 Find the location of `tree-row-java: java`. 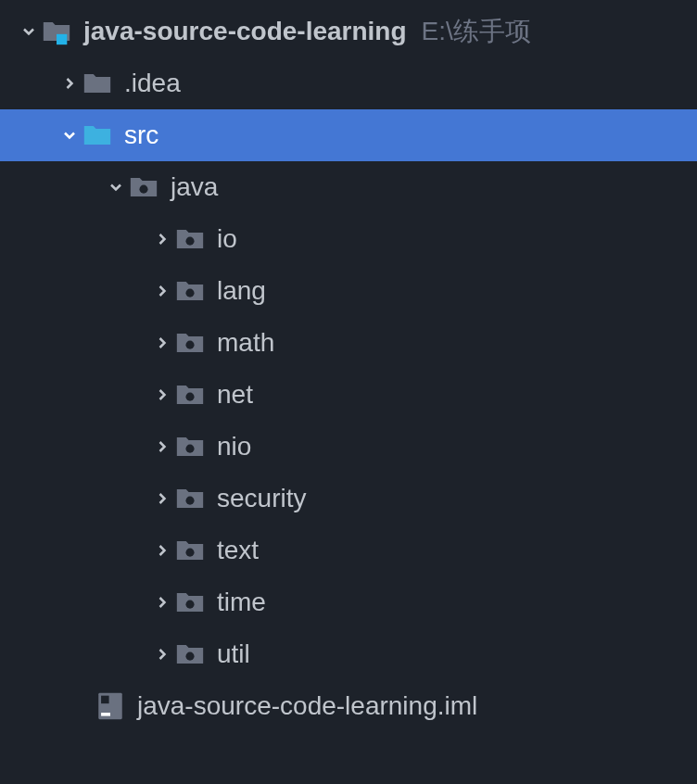

tree-row-java: java is located at coordinates (348, 187).